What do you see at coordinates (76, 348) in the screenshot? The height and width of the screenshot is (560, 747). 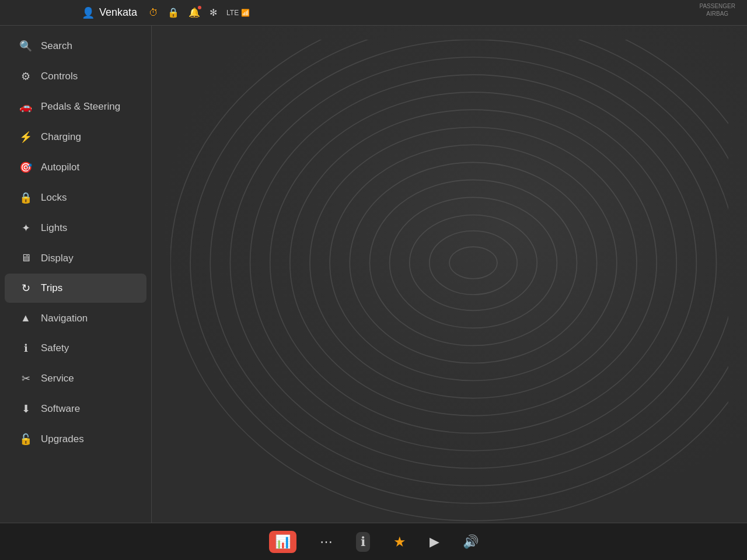 I see `sidebar-item-safety: ℹ Safety` at bounding box center [76, 348].